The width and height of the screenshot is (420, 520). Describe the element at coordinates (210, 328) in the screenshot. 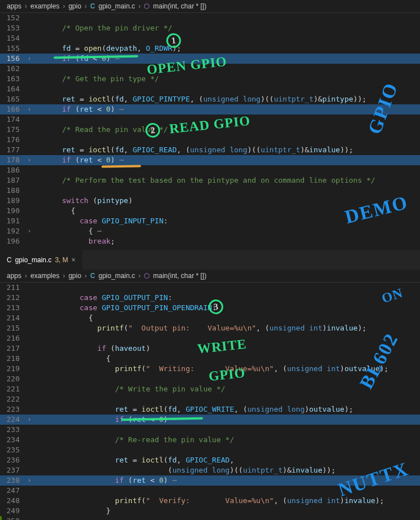

I see `code-line: 215 printf(" Output pin: Value=%u\n", (u…` at that location.